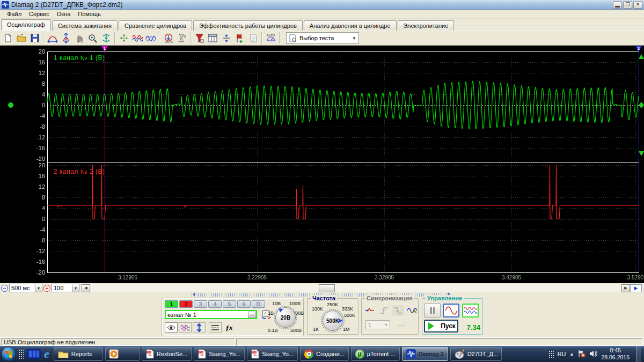 Image resolution: width=644 pixels, height=362 pixels. Describe the element at coordinates (426, 26) in the screenshot. I see `tab-power-supply: Электропитание` at that location.